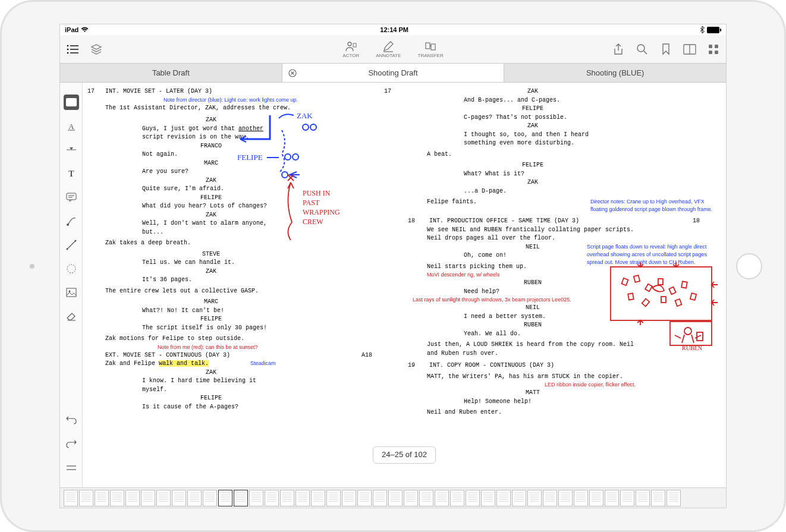 This screenshot has height=532, width=786. I want to click on image-tool, so click(71, 292).